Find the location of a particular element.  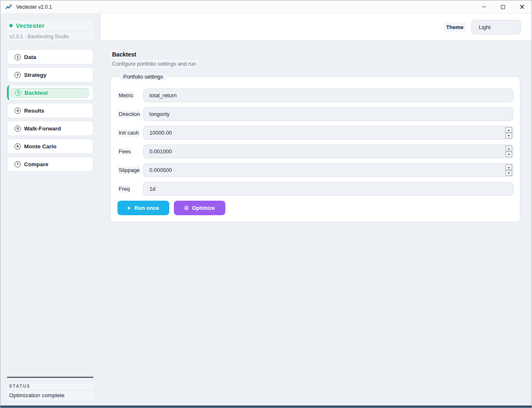

sidebar-item-backtest: 3 Backtest is located at coordinates (50, 93).